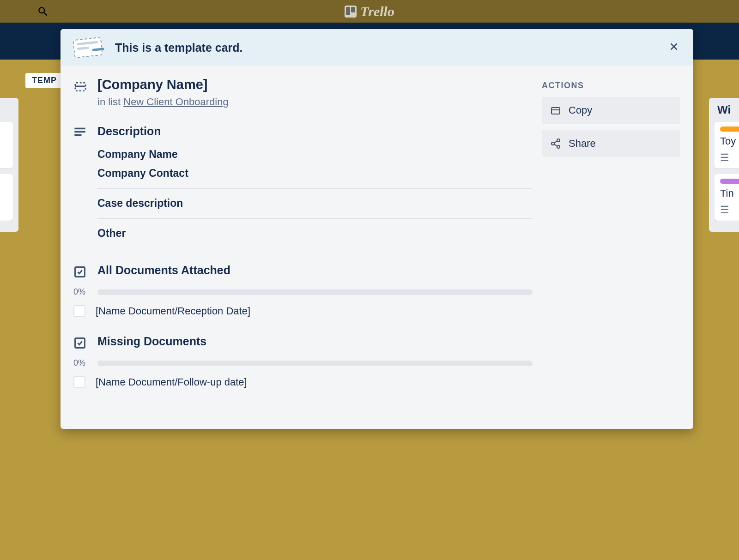 This screenshot has height=560, width=739. I want to click on card-header: [Company Name] in list New Client Onboar…, so click(303, 92).